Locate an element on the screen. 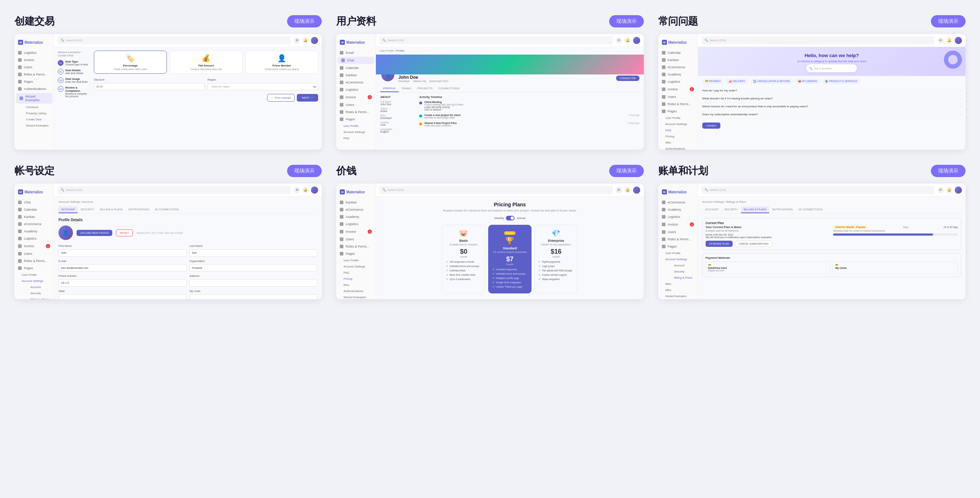 Image resolution: width=980 pixels, height=498 pixels. sub-user-profile-b: User Profile is located at coordinates (678, 253).